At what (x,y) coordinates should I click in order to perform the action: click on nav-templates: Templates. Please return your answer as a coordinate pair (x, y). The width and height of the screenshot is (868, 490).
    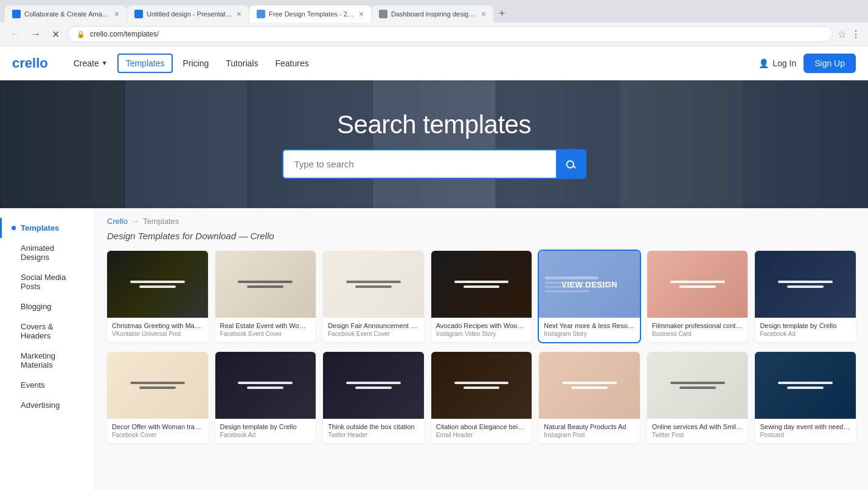
    Looking at the image, I should click on (145, 63).